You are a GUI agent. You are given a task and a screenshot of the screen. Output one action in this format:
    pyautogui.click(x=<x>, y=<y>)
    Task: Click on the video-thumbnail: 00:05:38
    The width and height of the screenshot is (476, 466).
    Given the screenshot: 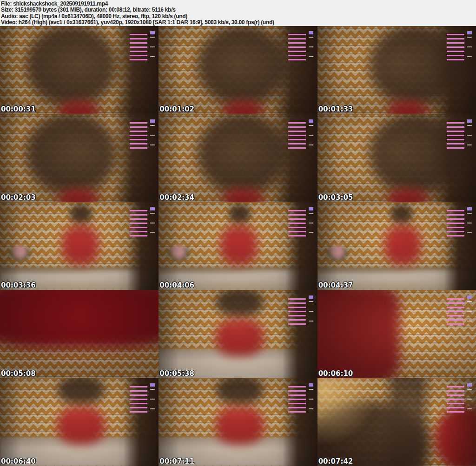 What is the action you would take?
    pyautogui.click(x=238, y=334)
    